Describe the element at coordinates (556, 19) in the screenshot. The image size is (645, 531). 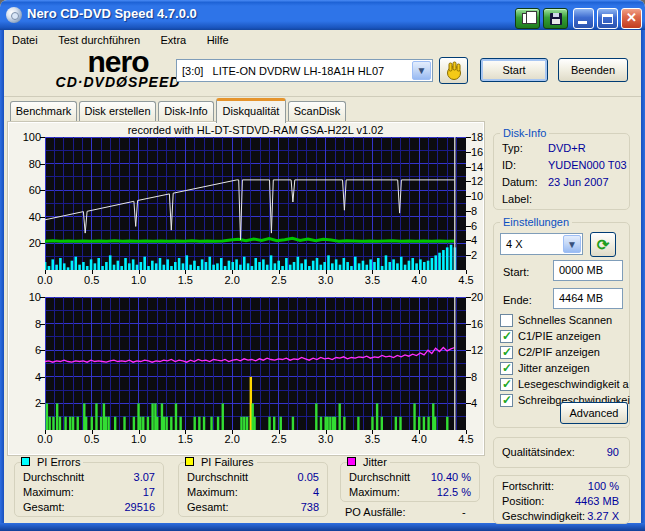
I see `floppy-save-icon` at that location.